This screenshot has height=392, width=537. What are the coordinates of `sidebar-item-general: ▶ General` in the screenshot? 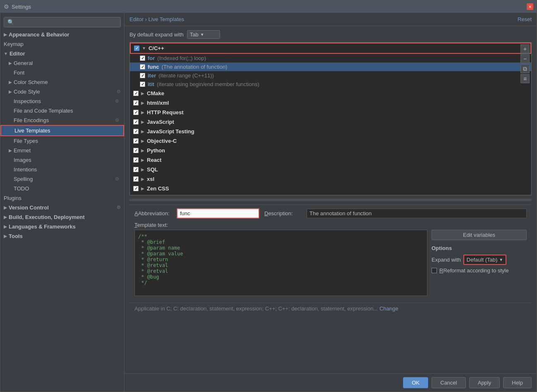 It's located at (62, 63).